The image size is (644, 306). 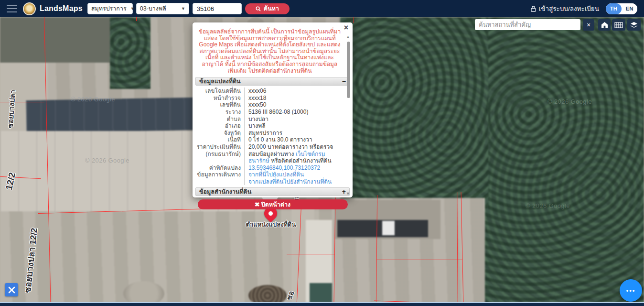 I want to click on field-value: 5136 III 8602-08 (1000), so click(x=293, y=112).